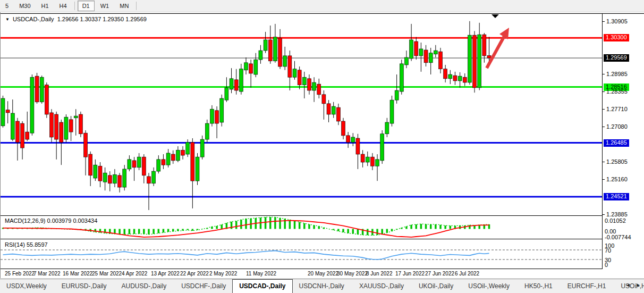  What do you see at coordinates (24, 6) in the screenshot?
I see `timeframe-button-m30: M30` at bounding box center [24, 6].